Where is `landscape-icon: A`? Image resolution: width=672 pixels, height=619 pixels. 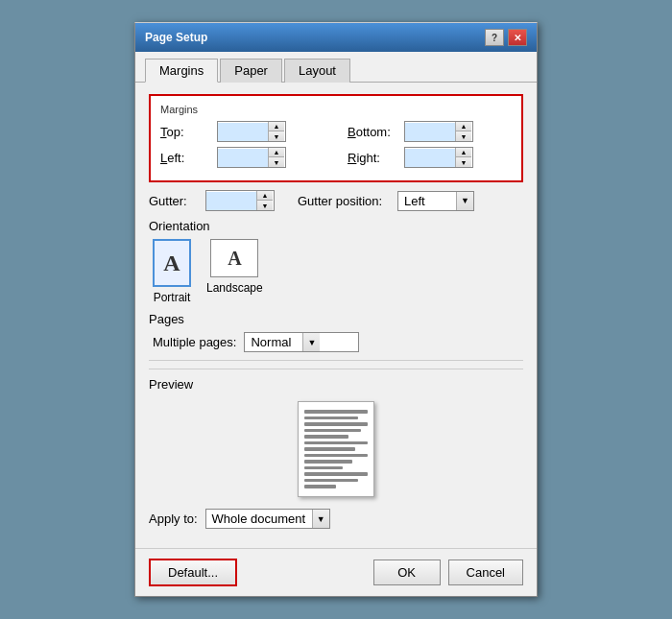
landscape-icon: A is located at coordinates (234, 258).